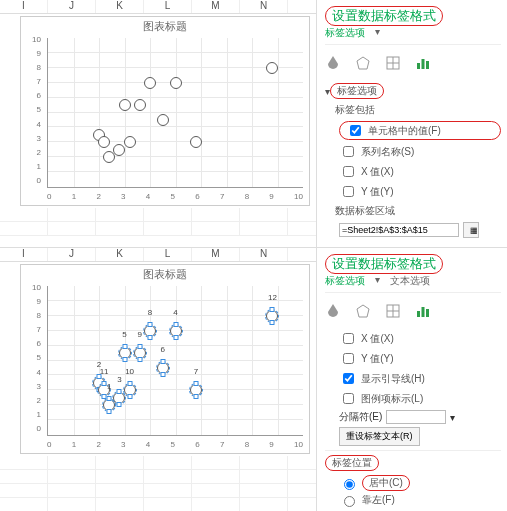  Describe the element at coordinates (420, 378) in the screenshot. I see `checkbox-leader-lines: 显示引导线(H)` at that location.